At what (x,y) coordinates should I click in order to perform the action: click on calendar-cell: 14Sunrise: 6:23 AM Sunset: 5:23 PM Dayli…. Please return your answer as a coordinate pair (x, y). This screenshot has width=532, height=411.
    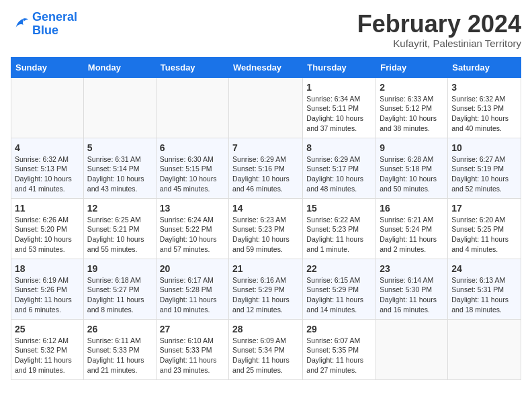
    Looking at the image, I should click on (266, 228).